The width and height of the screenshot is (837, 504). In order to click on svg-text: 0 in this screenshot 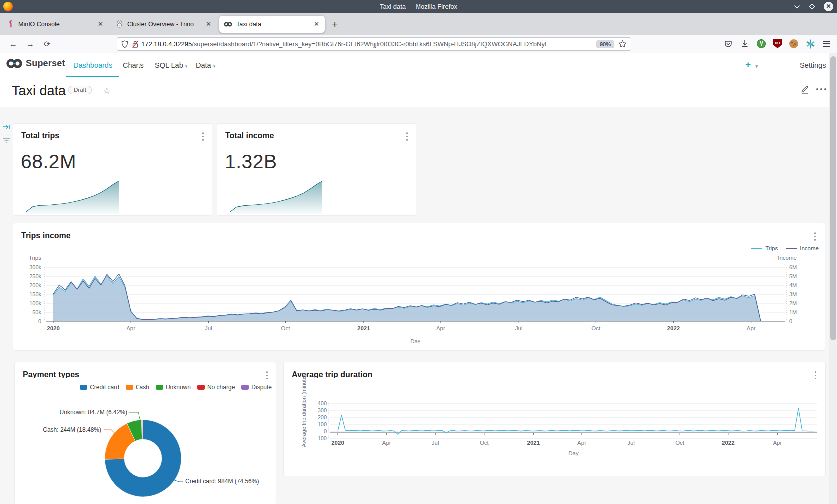, I will do `click(40, 321)`.